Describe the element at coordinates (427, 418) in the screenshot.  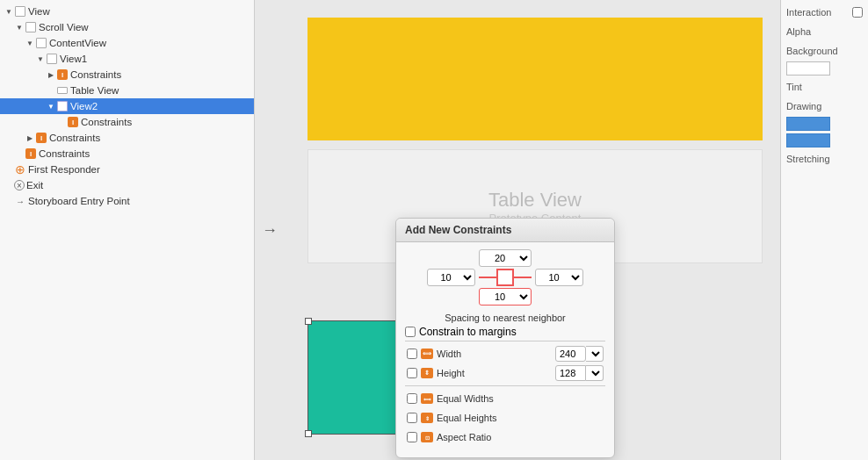
I see `equal-heights-icon: ⇕` at that location.